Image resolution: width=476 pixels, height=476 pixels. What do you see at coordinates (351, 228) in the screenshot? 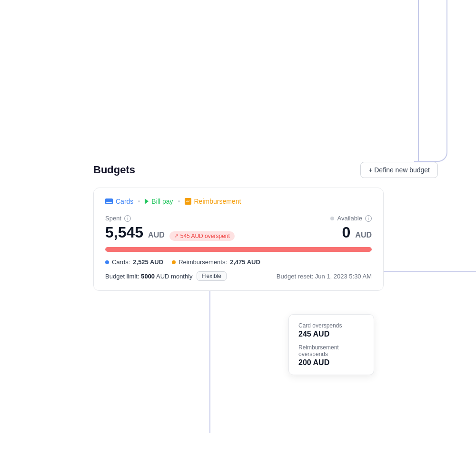
I see `available-metric: Available i 0 AUD` at bounding box center [351, 228].